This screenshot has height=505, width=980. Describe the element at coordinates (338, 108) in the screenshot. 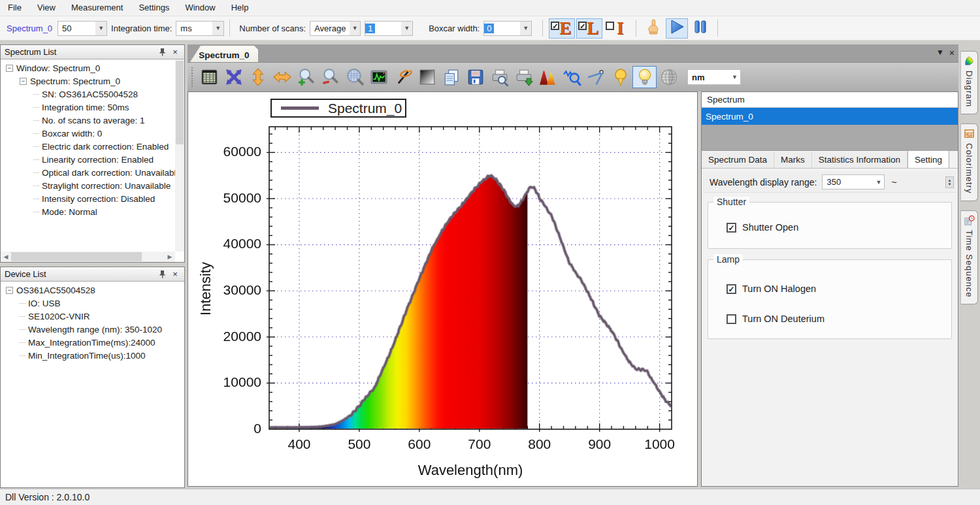

I see `chart-legend: Spectrum_0` at that location.